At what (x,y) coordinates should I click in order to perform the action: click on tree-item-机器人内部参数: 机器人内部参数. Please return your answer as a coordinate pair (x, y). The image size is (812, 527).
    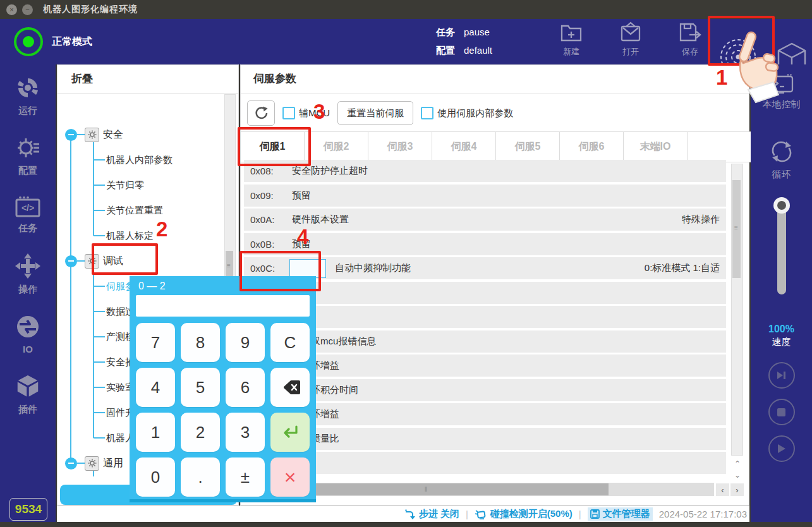
    Looking at the image, I should click on (133, 160).